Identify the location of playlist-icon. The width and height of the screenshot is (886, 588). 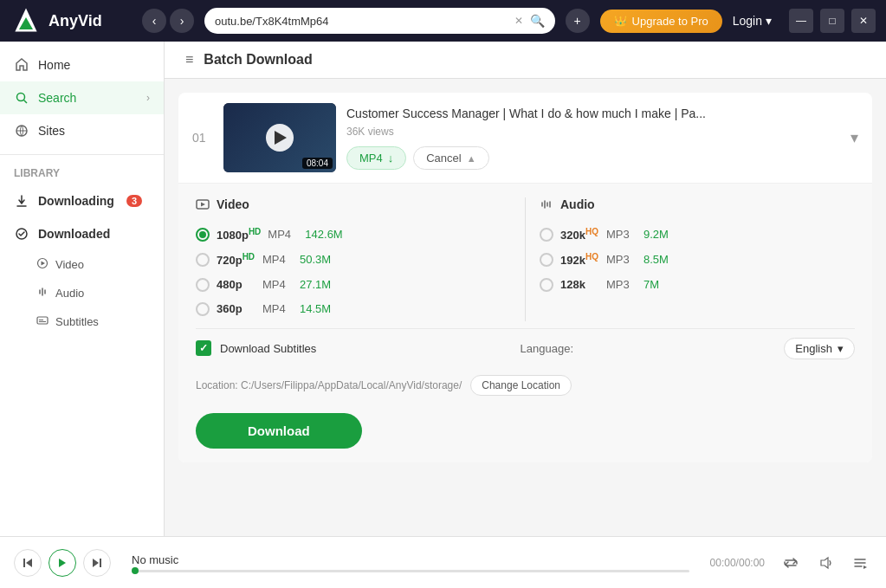
(860, 563).